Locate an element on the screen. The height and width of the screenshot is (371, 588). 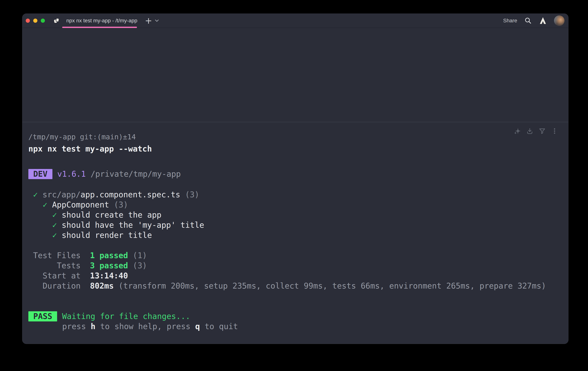
vitest-version: v1.6.1 is located at coordinates (72, 174).